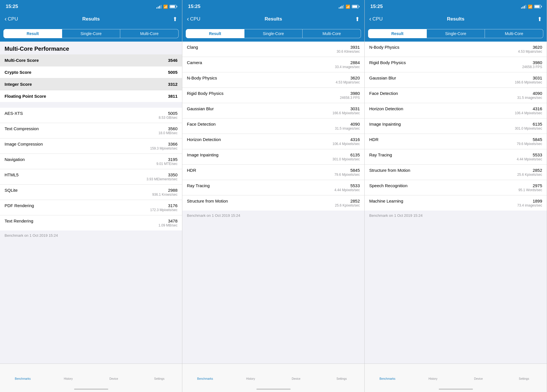 This screenshot has width=547, height=392. I want to click on device-label-3: Device, so click(479, 379).